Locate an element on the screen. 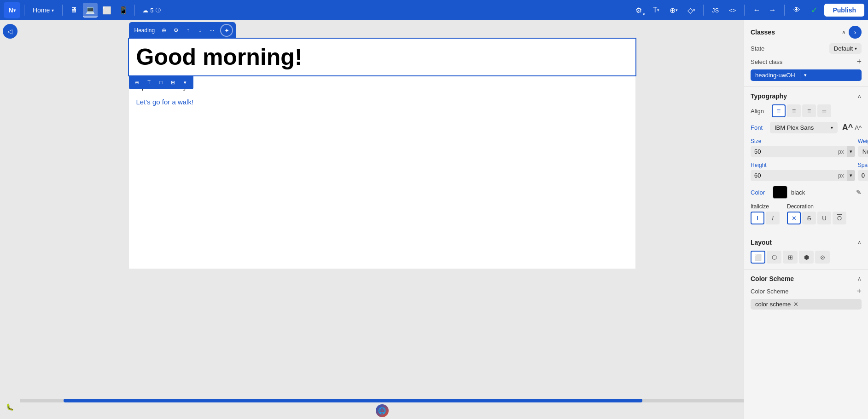  font-label: Font is located at coordinates (759, 128).